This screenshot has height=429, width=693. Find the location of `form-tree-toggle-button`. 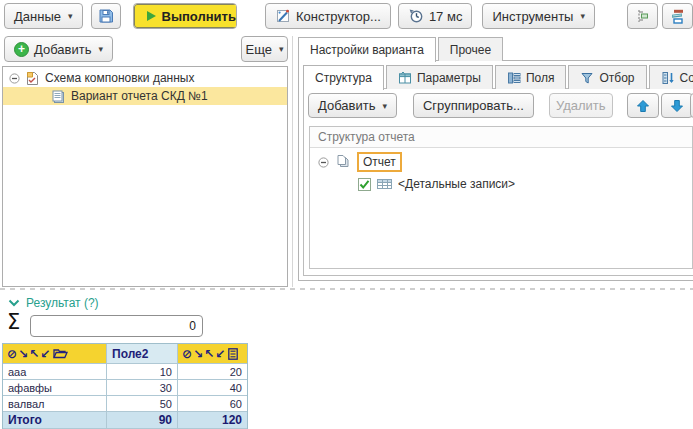

form-tree-toggle-button is located at coordinates (642, 16).